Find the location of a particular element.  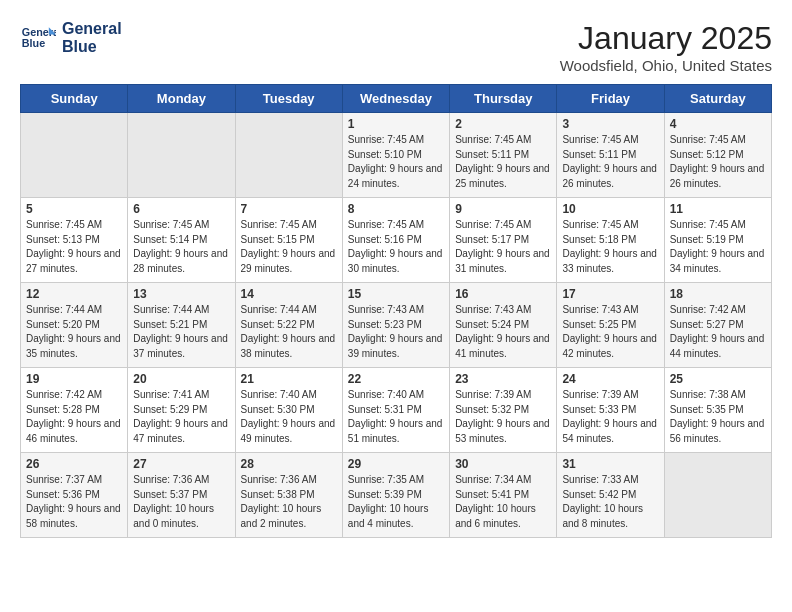

day-number: 17 is located at coordinates (610, 294).